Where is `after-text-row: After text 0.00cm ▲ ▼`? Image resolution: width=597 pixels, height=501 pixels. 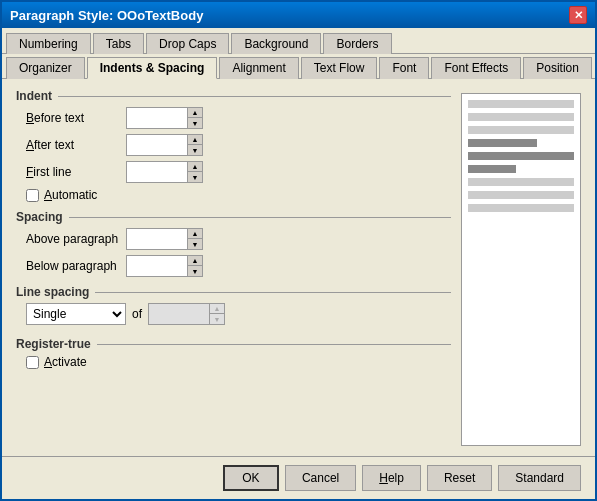
after-text-row: After text 0.00cm ▲ ▼ is located at coordinates (234, 145).